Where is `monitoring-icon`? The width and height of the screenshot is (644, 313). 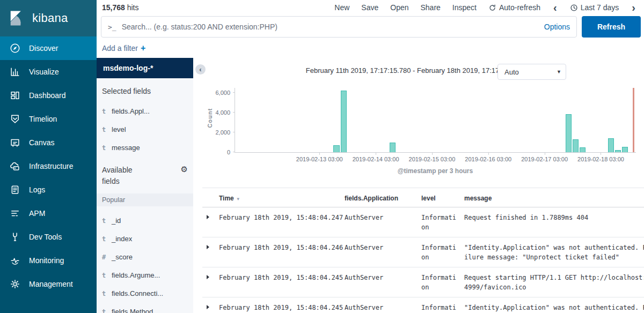
monitoring-icon is located at coordinates (15, 260).